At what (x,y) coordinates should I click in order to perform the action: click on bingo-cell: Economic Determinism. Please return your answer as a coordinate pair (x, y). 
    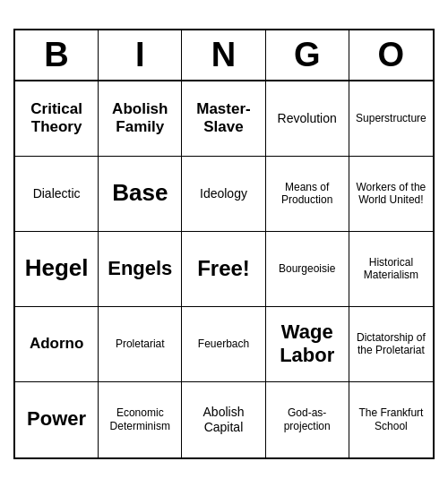
    Looking at the image, I should click on (140, 420).